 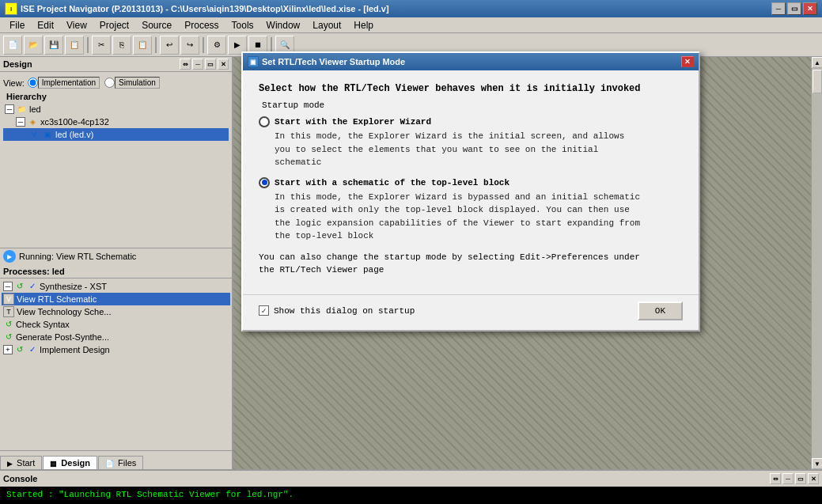 What do you see at coordinates (344, 311) in the screenshot?
I see `checkbox-label: Show this dialog on startup` at bounding box center [344, 311].